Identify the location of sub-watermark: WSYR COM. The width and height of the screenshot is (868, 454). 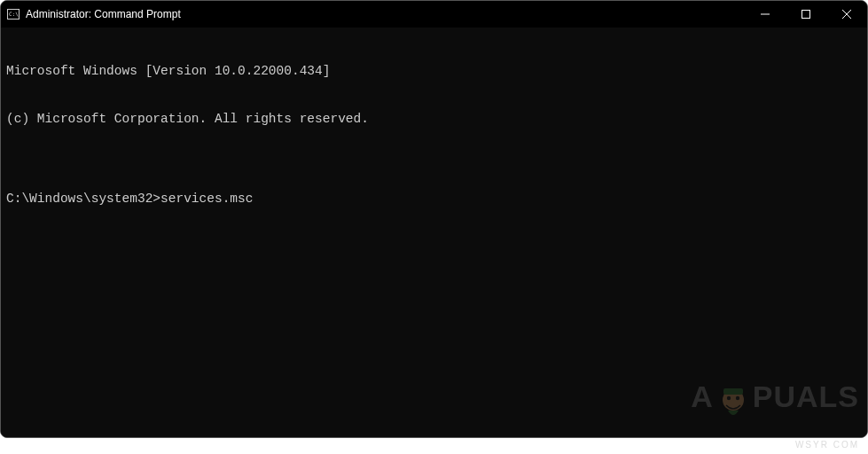
(827, 445).